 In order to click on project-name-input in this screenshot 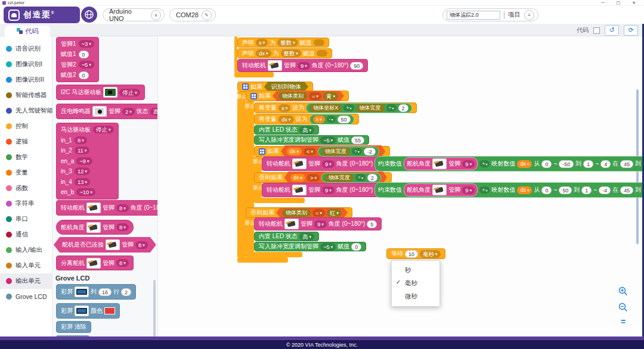, I will do `click(473, 15)`.